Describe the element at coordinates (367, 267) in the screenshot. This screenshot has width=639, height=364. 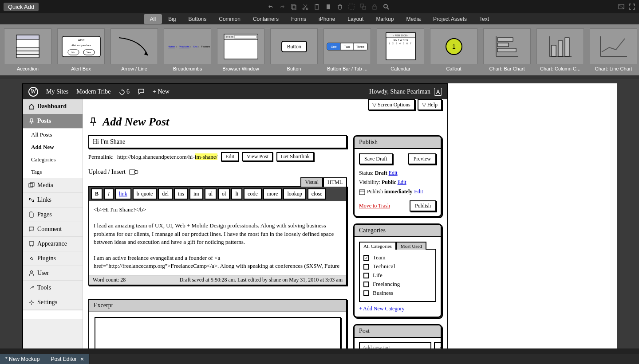
I see `category-checkbox-technical` at that location.